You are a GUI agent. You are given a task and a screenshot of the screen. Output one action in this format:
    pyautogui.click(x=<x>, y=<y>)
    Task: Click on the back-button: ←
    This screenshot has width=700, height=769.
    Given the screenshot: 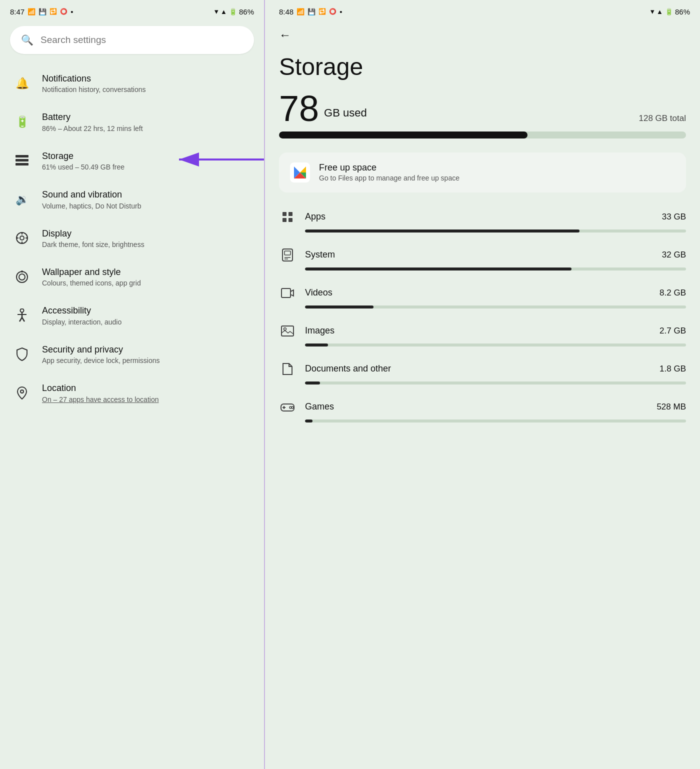 What is the action you would take?
    pyautogui.click(x=482, y=33)
    